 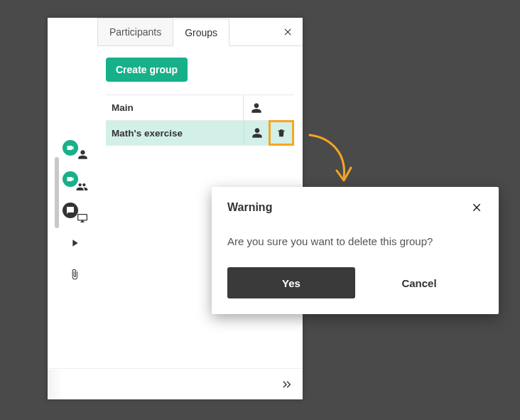 What do you see at coordinates (135, 31) in the screenshot?
I see `tab-participants: Participants` at bounding box center [135, 31].